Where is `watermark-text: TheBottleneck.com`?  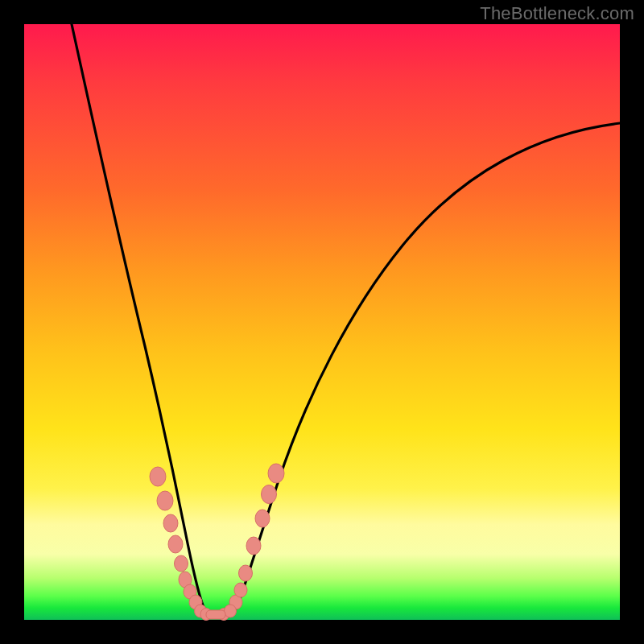 watermark-text: TheBottleneck.com is located at coordinates (557, 14).